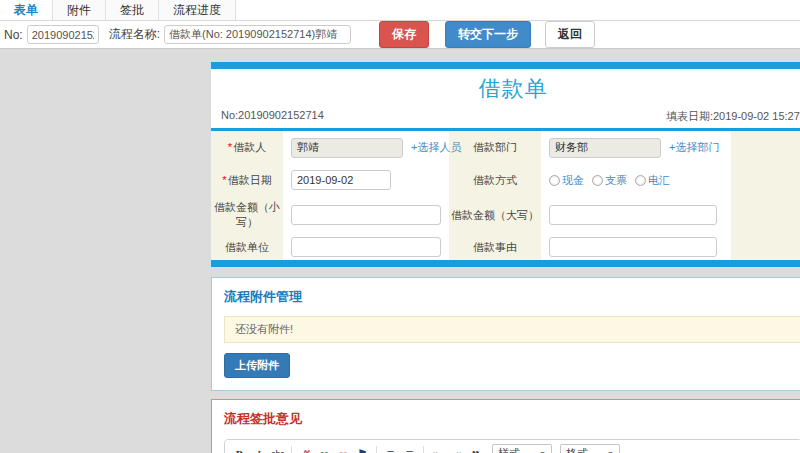 The image size is (800, 453). What do you see at coordinates (522, 448) in the screenshot?
I see `style-dropdown: 样式 ▼` at bounding box center [522, 448].